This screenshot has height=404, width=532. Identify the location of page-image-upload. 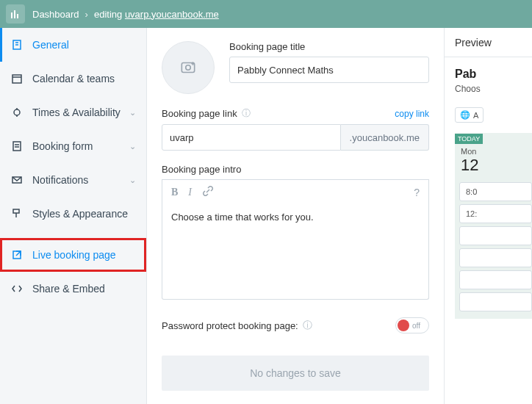
(188, 68).